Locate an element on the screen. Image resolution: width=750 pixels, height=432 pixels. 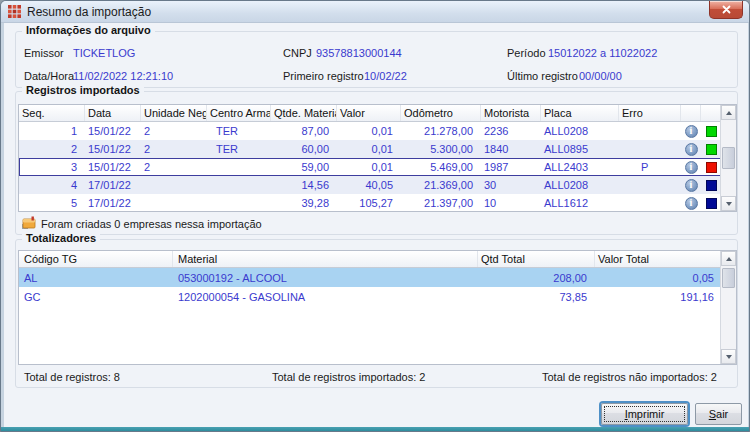
totals-row-selected: AL 053000192 - ALCOOL 208,00 0,05 is located at coordinates (378, 278).